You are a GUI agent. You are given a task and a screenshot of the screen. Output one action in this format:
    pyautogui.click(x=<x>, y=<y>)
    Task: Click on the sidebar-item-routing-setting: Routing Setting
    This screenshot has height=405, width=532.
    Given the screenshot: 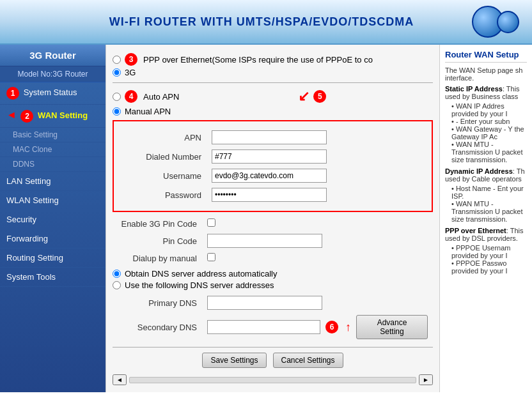 What is the action you would take?
    pyautogui.click(x=52, y=258)
    